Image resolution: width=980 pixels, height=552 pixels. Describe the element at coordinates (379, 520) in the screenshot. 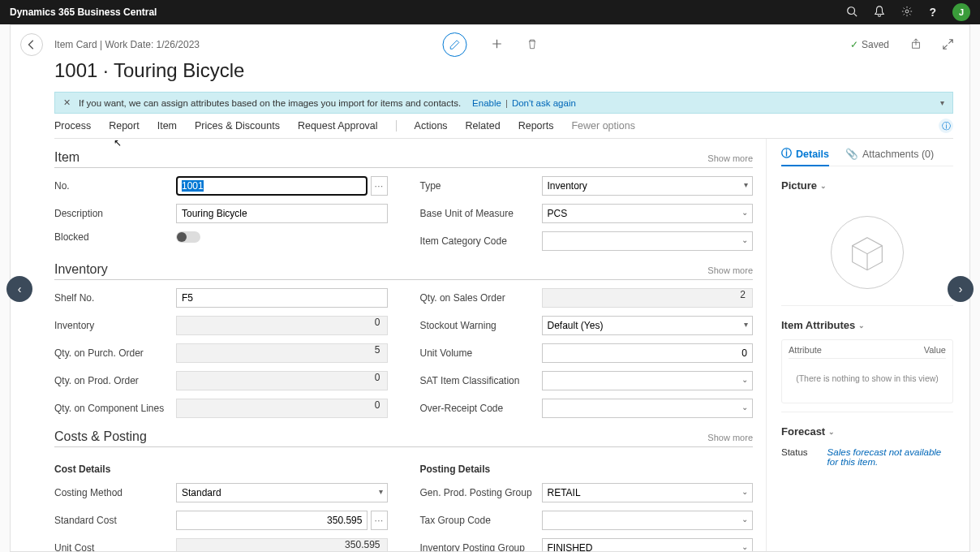

I see `standard-cost-assist: ···` at that location.